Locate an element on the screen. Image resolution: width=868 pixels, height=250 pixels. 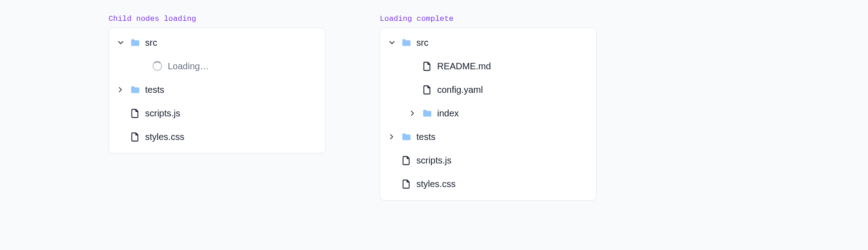
tree-node-index: index is located at coordinates (488, 113).